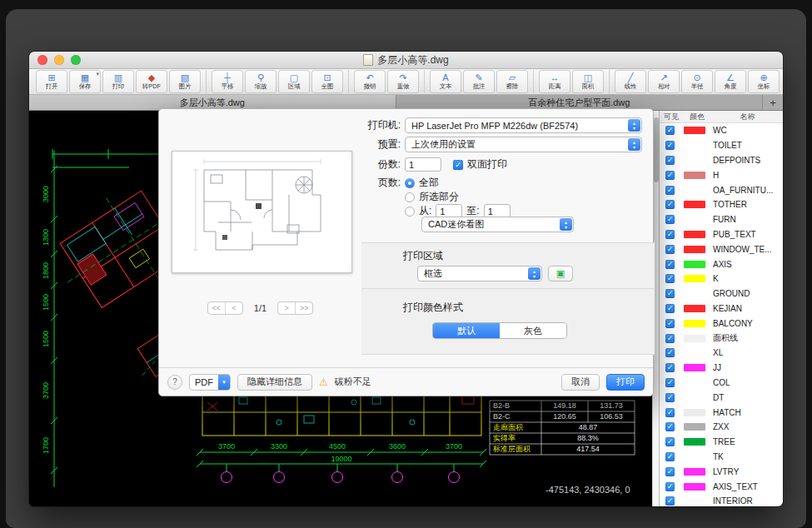  What do you see at coordinates (630, 82) in the screenshot?
I see `toolbar-button-linear: ╱线性` at bounding box center [630, 82].